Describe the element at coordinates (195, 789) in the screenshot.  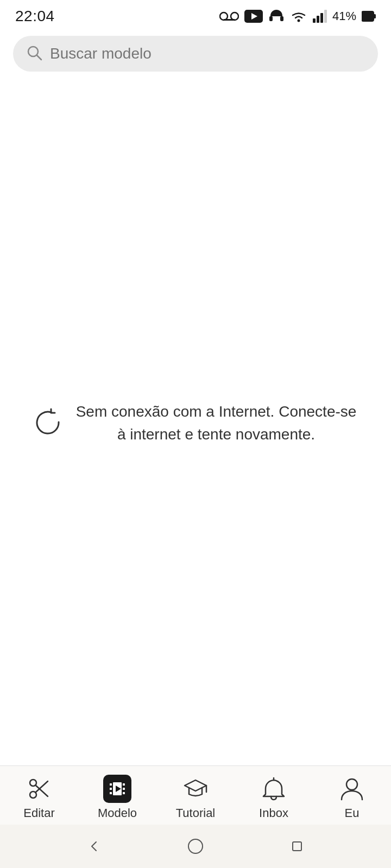
I see `tutorial-icon` at that location.